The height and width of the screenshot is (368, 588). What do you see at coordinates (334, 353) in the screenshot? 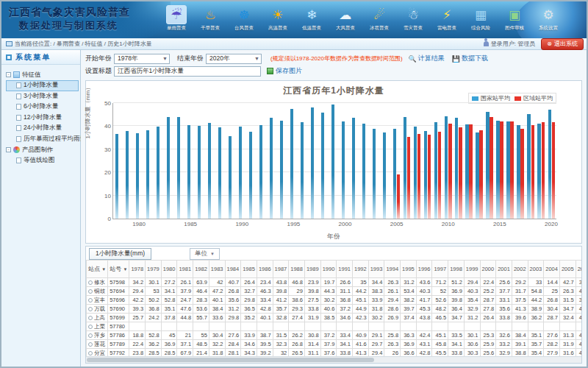
I see `table-row: 分宜5779223.828.528.567.921.431.828.134.33…` at bounding box center [334, 353].